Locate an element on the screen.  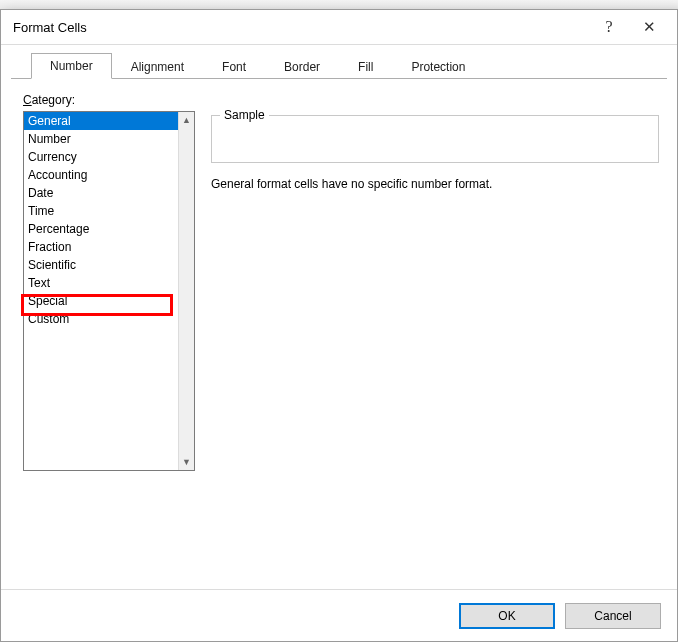
right-panel: Sample General format cells have no spec… is located at coordinates (435, 153).